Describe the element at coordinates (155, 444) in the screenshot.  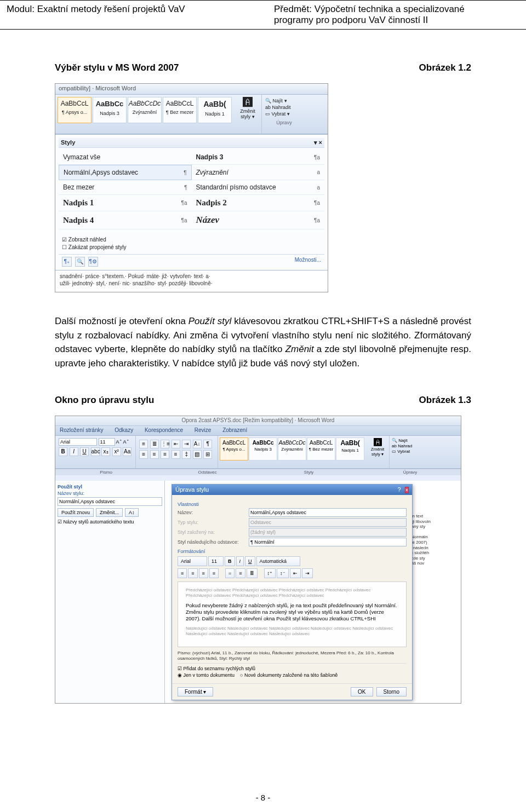
I see `numbering-button: ≣` at that location.